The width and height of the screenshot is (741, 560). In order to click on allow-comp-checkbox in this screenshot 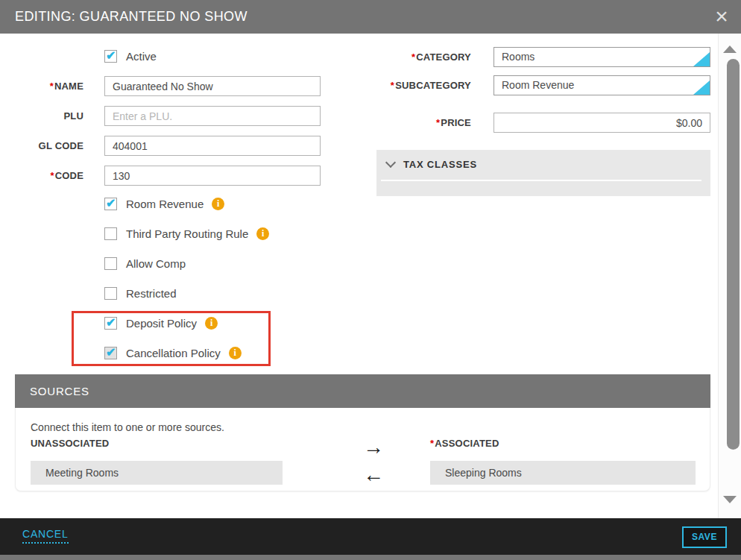, I will do `click(110, 264)`.